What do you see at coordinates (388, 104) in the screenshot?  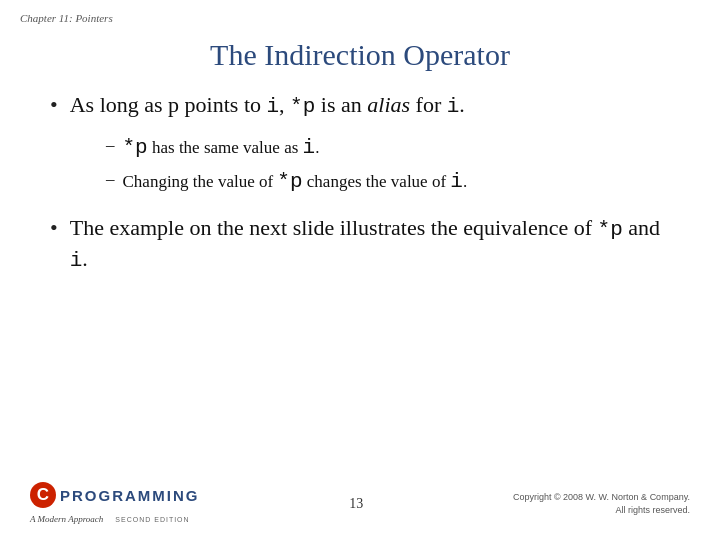 I see `alias-text: alias` at bounding box center [388, 104].